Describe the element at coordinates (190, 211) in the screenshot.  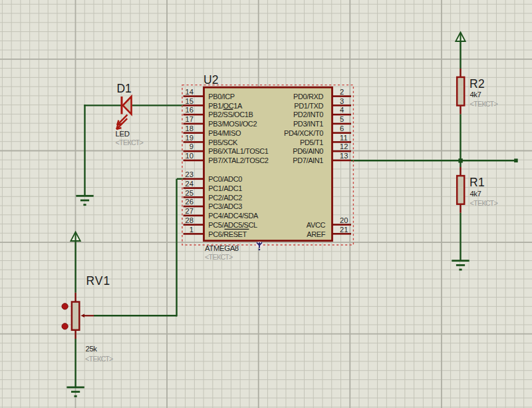
I see `svg-text: 27` at that location.